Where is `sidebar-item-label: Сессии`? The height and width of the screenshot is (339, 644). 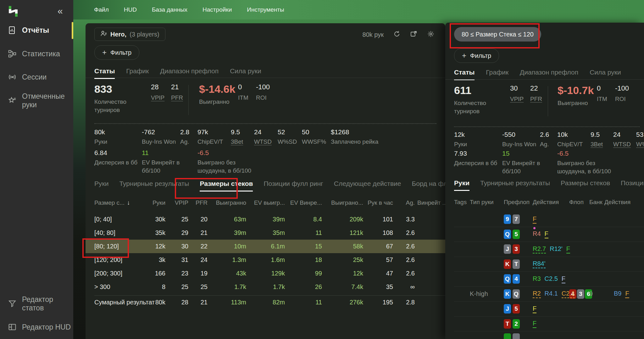
sidebar-item-label: Сессии is located at coordinates (34, 77).